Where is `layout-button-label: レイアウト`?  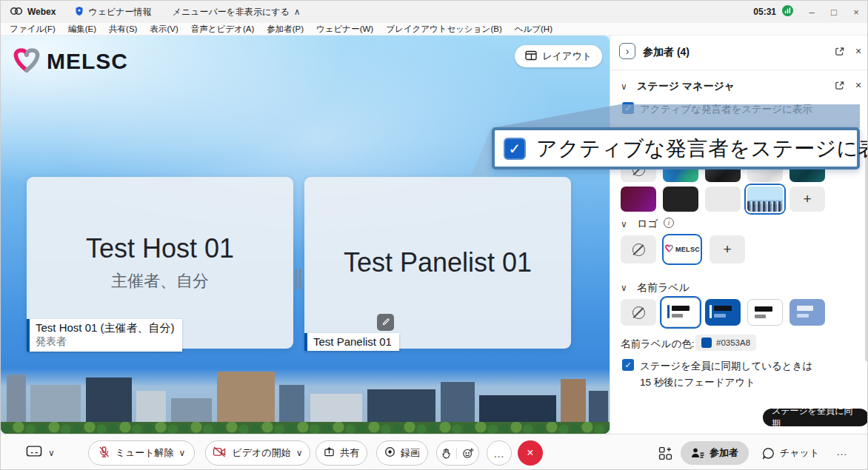
layout-button-label: レイアウト is located at coordinates (567, 56).